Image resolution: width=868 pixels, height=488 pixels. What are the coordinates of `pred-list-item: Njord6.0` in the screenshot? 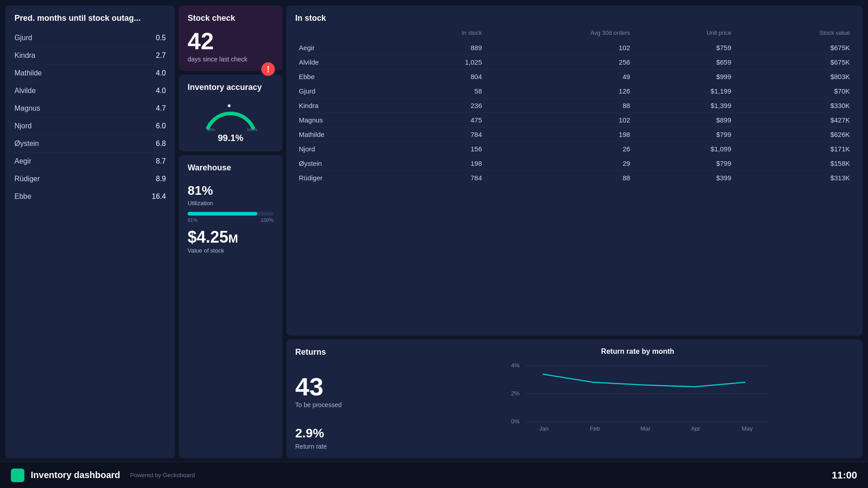 It's located at (90, 127).